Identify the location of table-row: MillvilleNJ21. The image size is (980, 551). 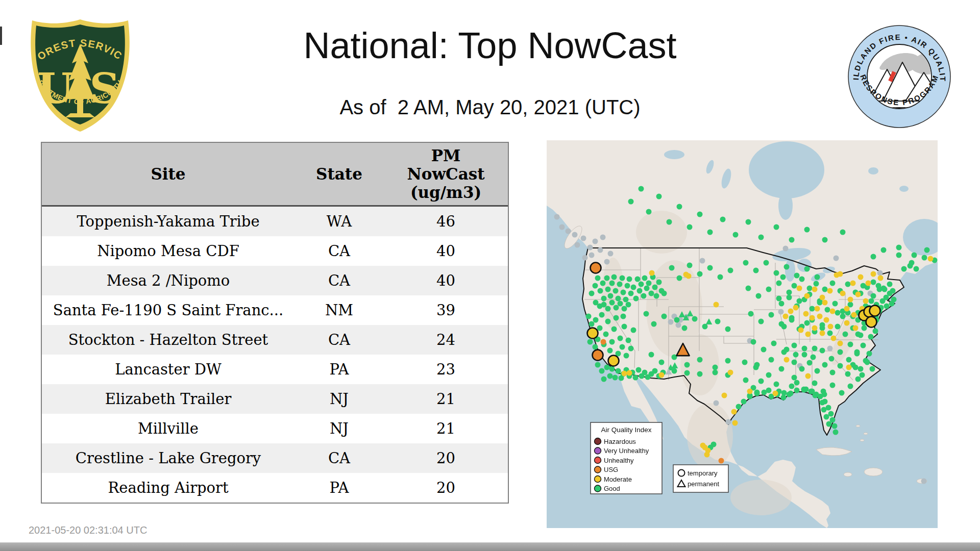
(275, 429).